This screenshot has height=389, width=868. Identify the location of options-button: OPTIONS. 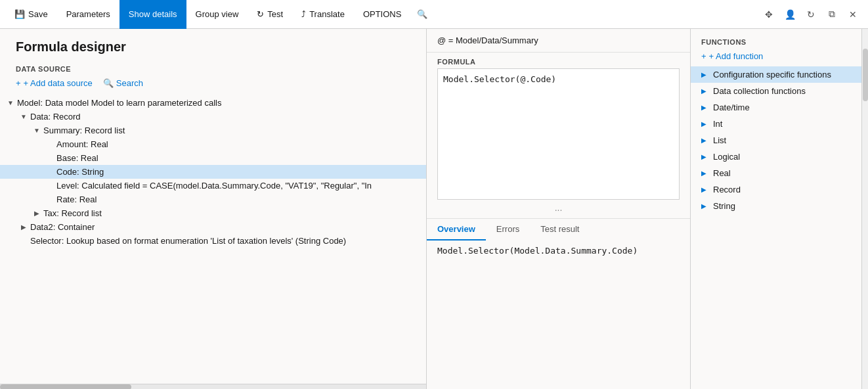
(382, 14).